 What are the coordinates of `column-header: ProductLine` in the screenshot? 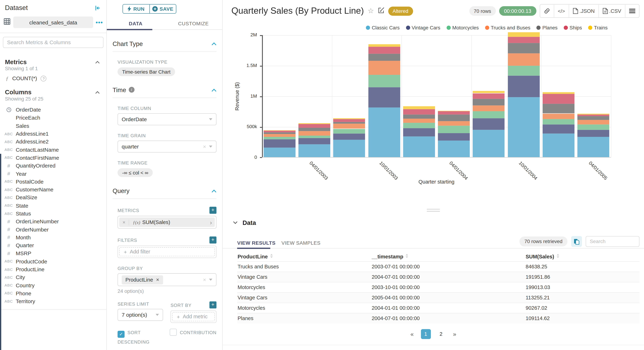 It's located at (304, 257).